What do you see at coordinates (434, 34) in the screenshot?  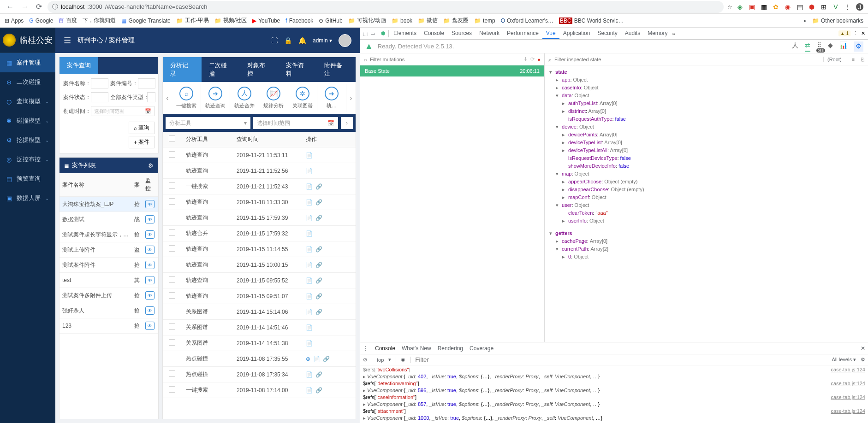 I see `devtools-tab: Console` at bounding box center [434, 34].